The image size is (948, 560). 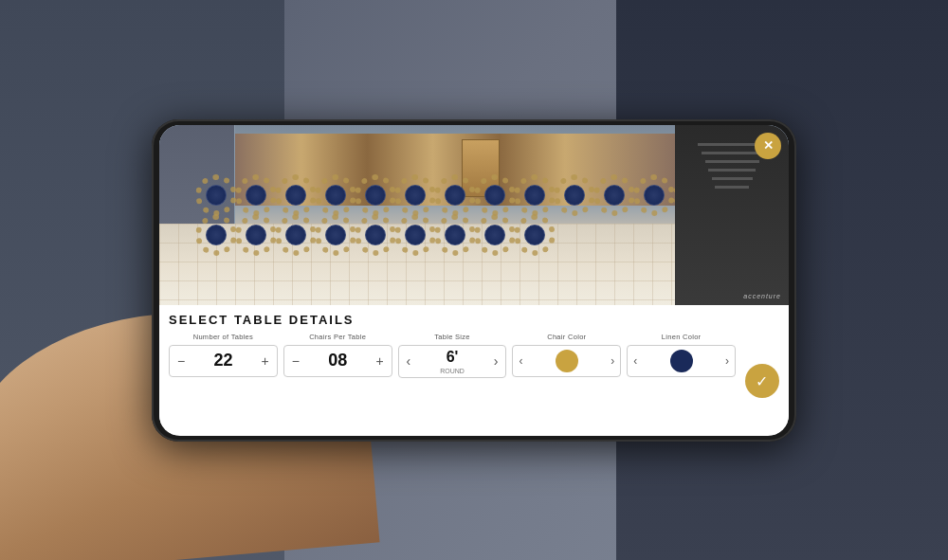 I want to click on panel-title: SELECT TABLE DETAILS, so click(x=474, y=320).